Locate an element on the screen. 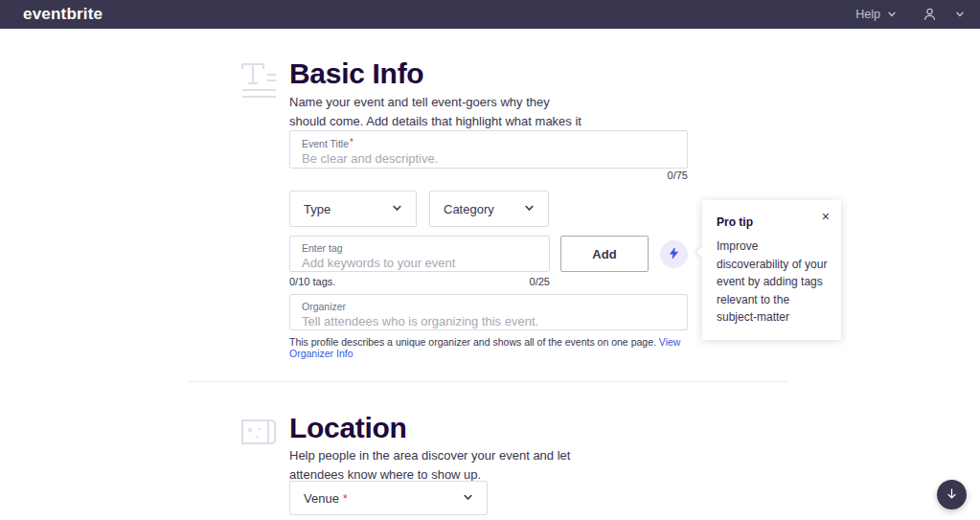 This screenshot has height=520, width=980. lightning-bolt-icon is located at coordinates (674, 255).